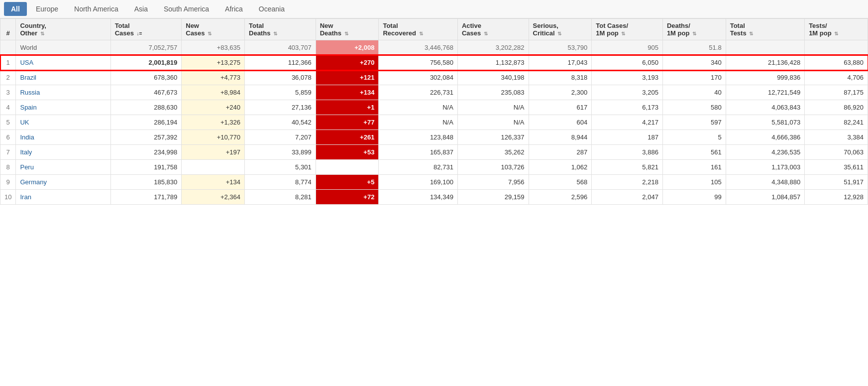 This screenshot has width=868, height=386. I want to click on row-recovered: 165,837, so click(418, 152).